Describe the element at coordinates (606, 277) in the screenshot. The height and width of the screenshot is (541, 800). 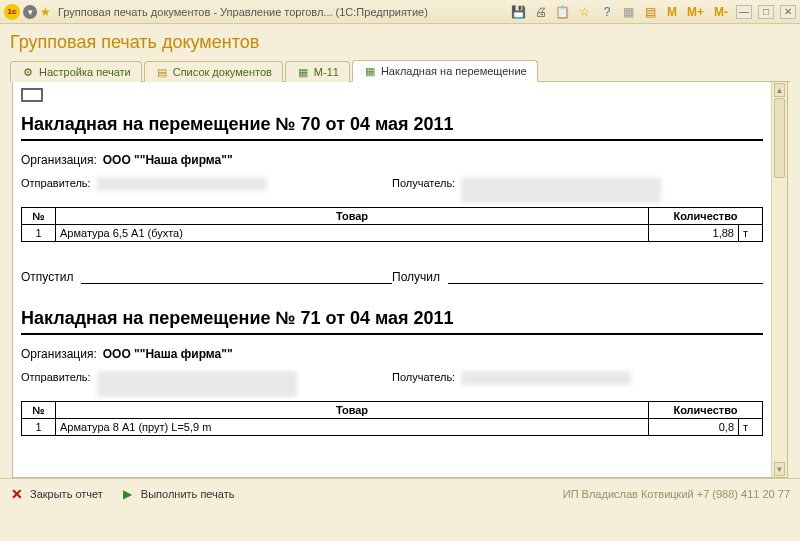
I see `sign-in-line` at that location.